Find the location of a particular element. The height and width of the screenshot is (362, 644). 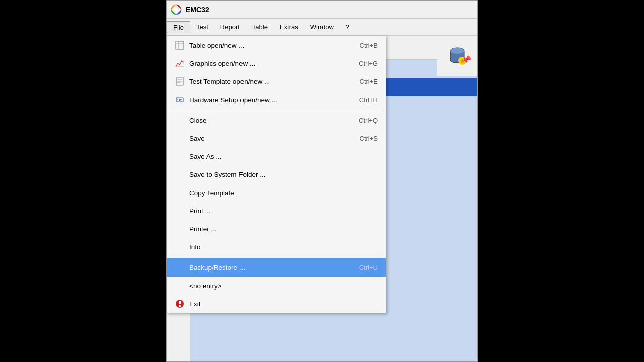

menu-item-print: Print ... is located at coordinates (277, 211).